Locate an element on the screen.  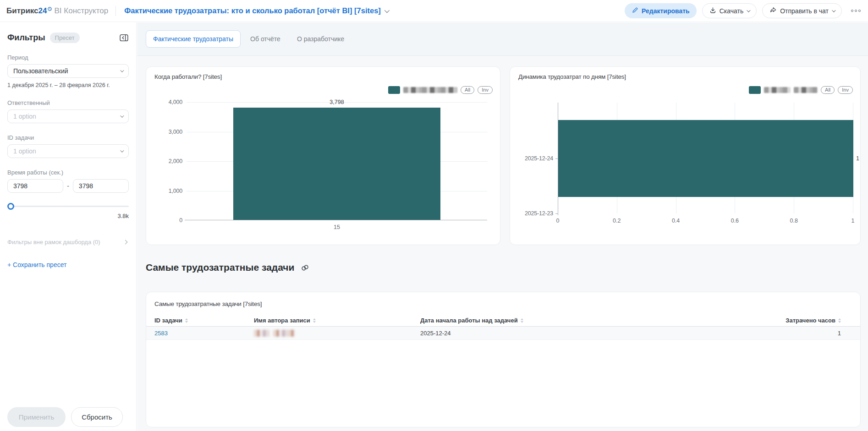
slider-handle is located at coordinates (11, 206).